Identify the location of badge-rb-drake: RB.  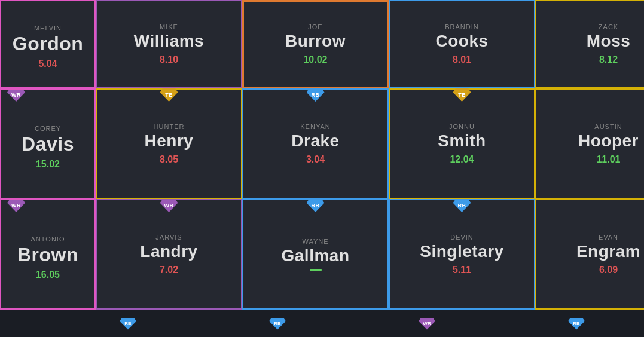
(316, 95).